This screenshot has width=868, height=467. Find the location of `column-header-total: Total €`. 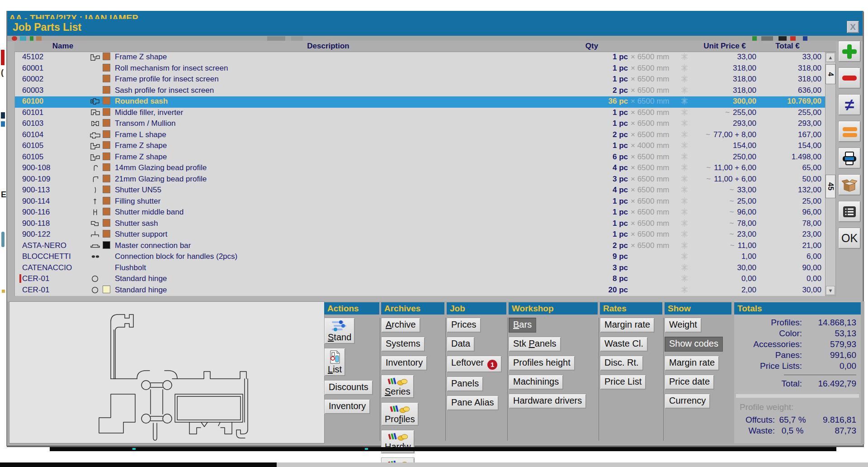

column-header-total: Total € is located at coordinates (788, 46).